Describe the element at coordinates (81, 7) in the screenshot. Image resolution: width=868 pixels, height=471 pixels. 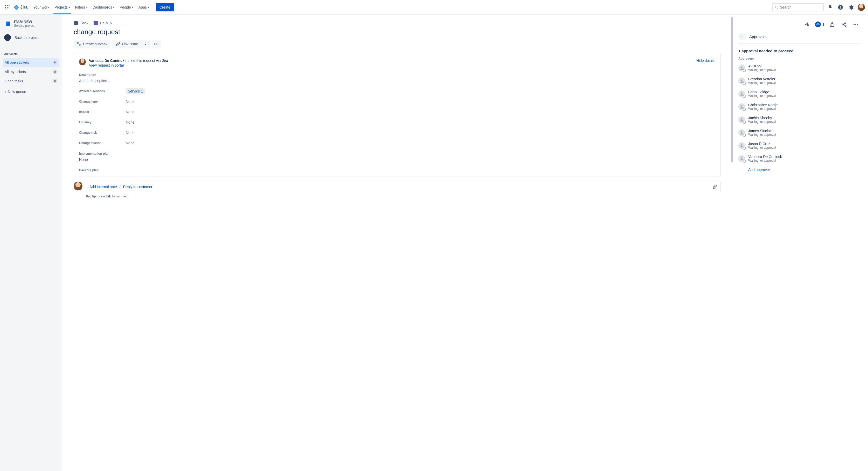
I see `nav-filters: Filters▾` at that location.